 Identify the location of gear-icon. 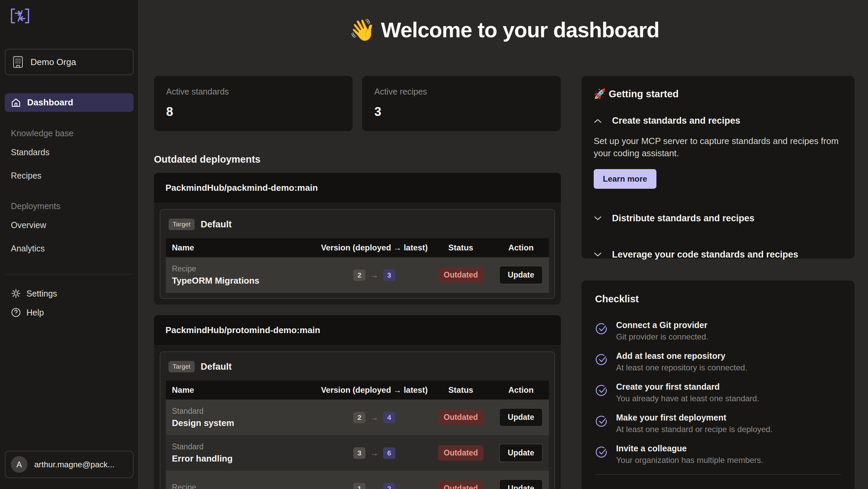
(16, 293).